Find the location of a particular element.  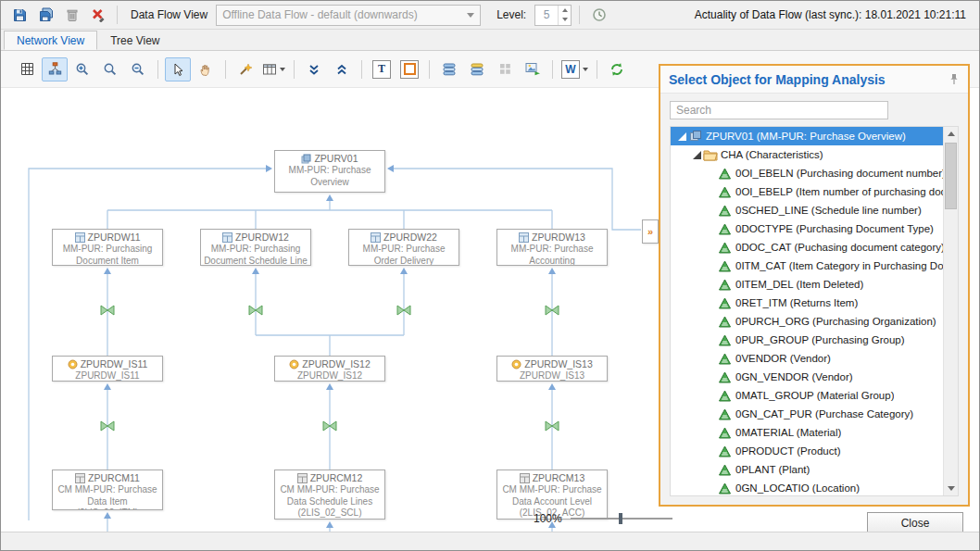

remove-data-flow-button is located at coordinates (98, 15).